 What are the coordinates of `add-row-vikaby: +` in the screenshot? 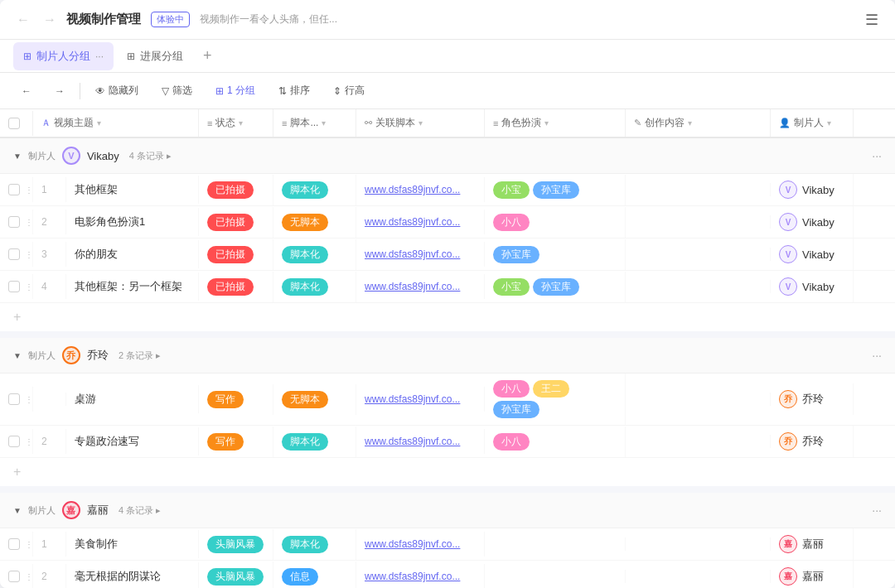 It's located at (448, 317).